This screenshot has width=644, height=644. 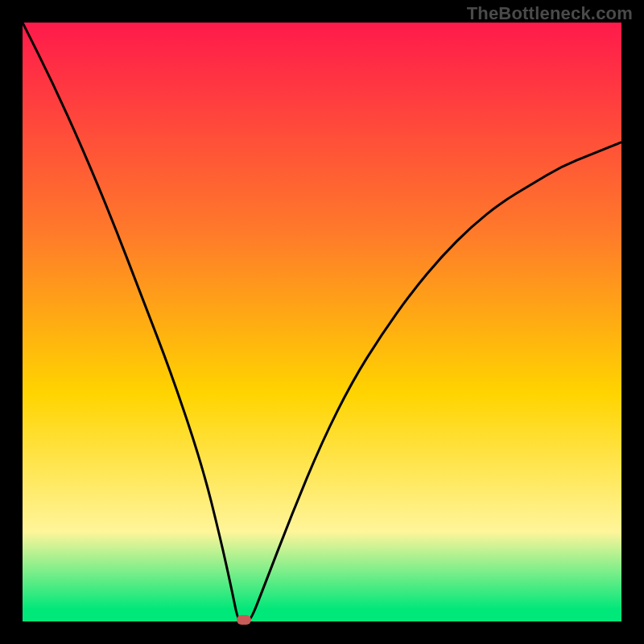 I want to click on optimal-marker, so click(x=244, y=620).